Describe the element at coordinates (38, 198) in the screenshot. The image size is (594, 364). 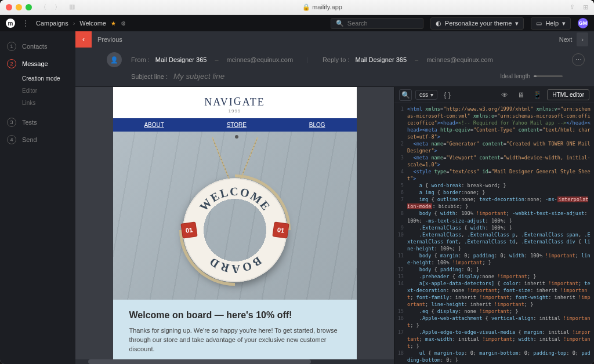
I see `sidebar: 1Contacts 2Message Creation mode Editor …` at that location.